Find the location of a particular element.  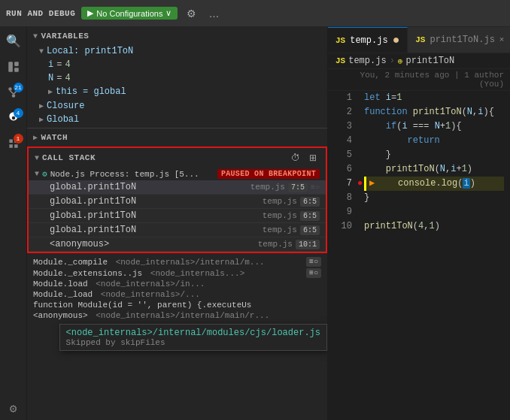

code-line-2: function print1ToN(N,i){ is located at coordinates (434, 113).